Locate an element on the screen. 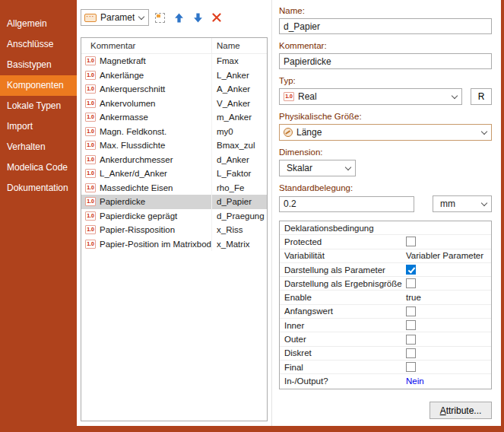  list-item-comment: Papierdicke is located at coordinates (155, 202).